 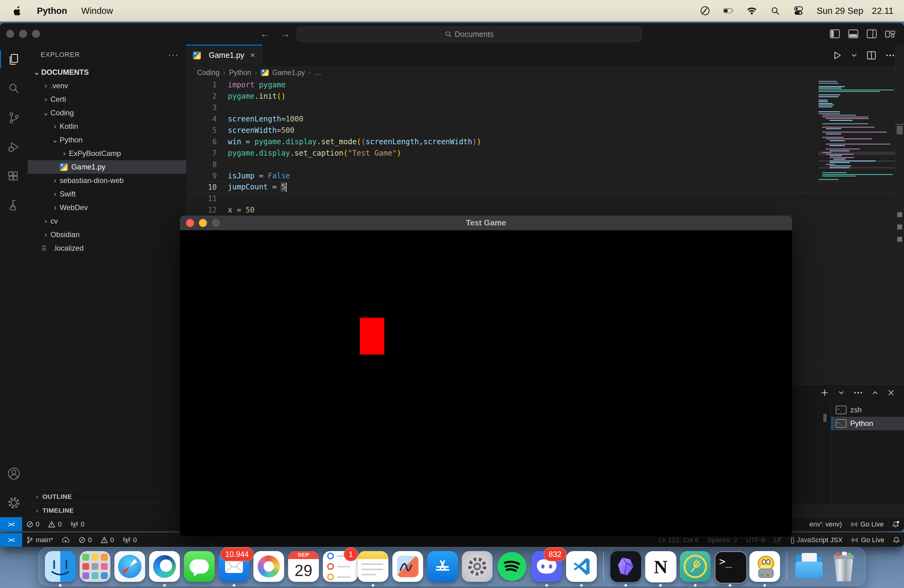 I want to click on run-dropdown-icon, so click(x=854, y=55).